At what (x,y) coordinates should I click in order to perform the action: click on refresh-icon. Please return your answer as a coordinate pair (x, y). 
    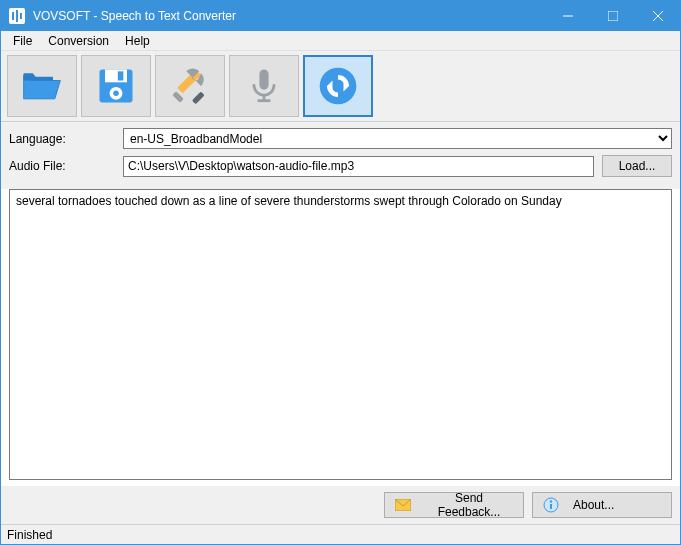
    Looking at the image, I should click on (338, 86).